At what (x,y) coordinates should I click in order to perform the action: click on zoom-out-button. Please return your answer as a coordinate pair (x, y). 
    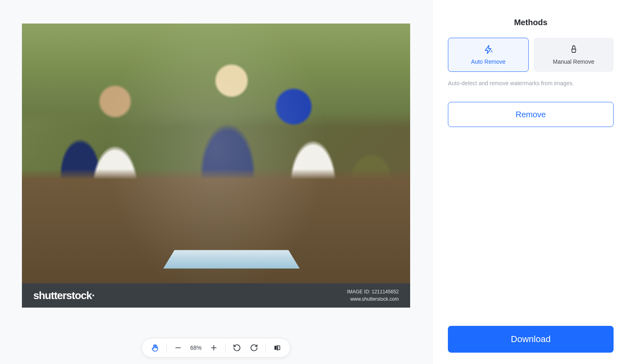
    Looking at the image, I should click on (178, 348).